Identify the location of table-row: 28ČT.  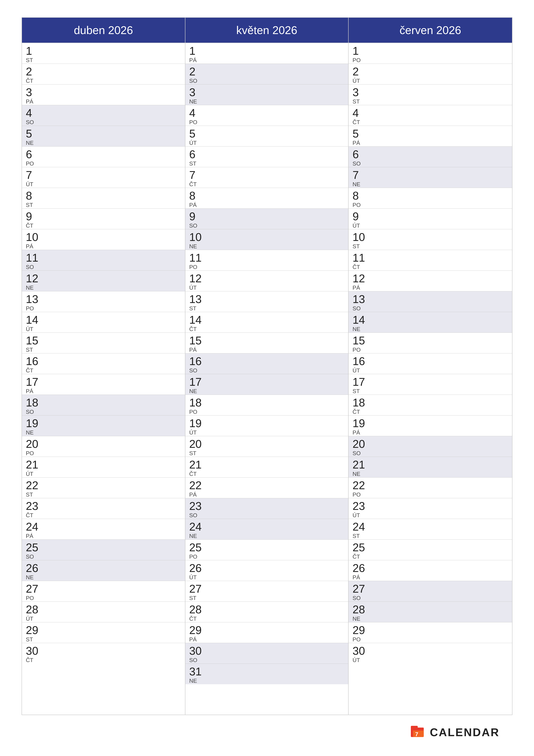
(267, 612).